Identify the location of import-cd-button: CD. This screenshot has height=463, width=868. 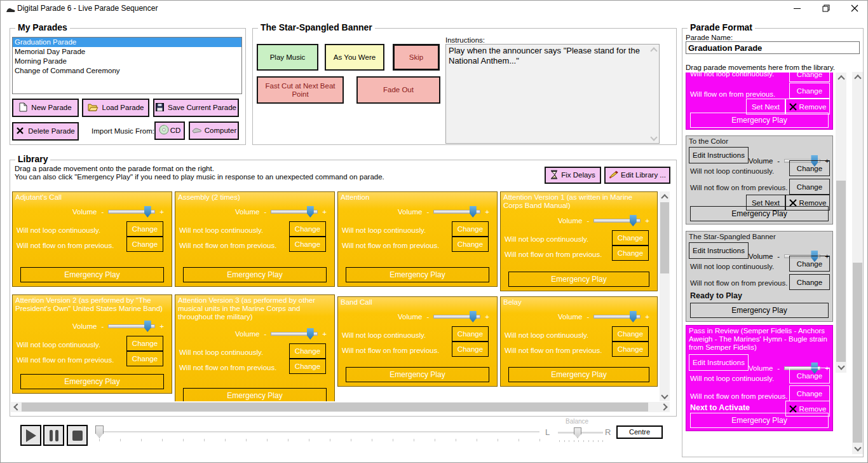
(170, 131).